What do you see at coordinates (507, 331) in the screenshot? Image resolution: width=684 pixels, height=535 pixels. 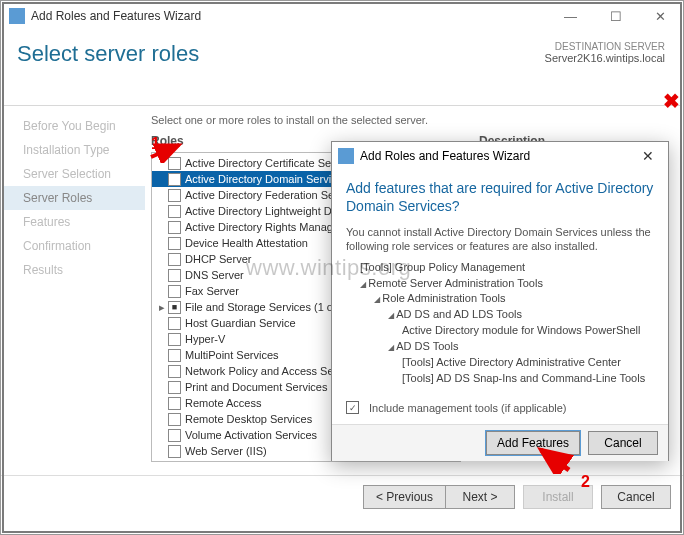 I see `tree-item: Active Directory module for Windows Powe…` at bounding box center [507, 331].